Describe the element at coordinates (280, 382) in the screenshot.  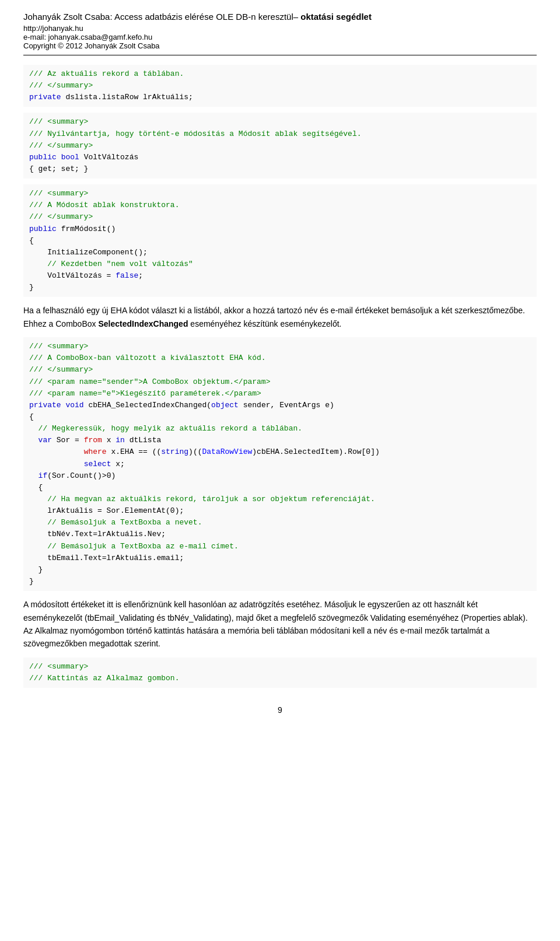
I see `code-line: /// <param name="sender">A ComboBox obje…` at that location.